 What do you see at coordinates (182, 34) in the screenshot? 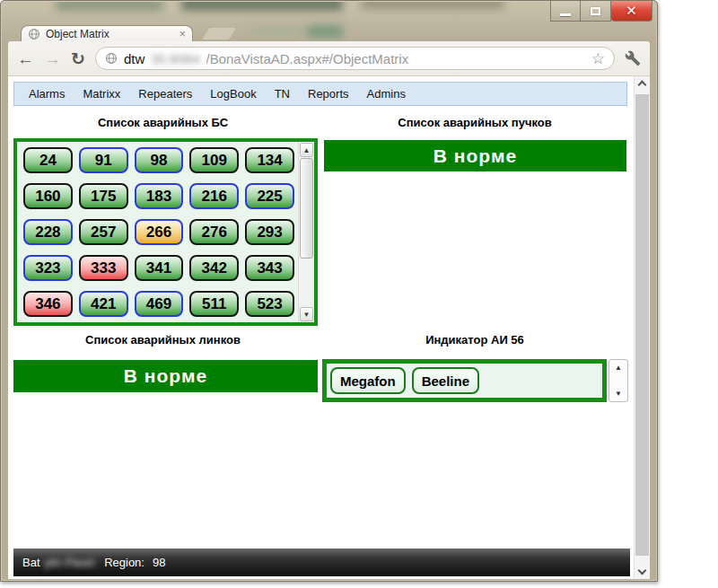
I see `tab-close-icon: ×` at bounding box center [182, 34].